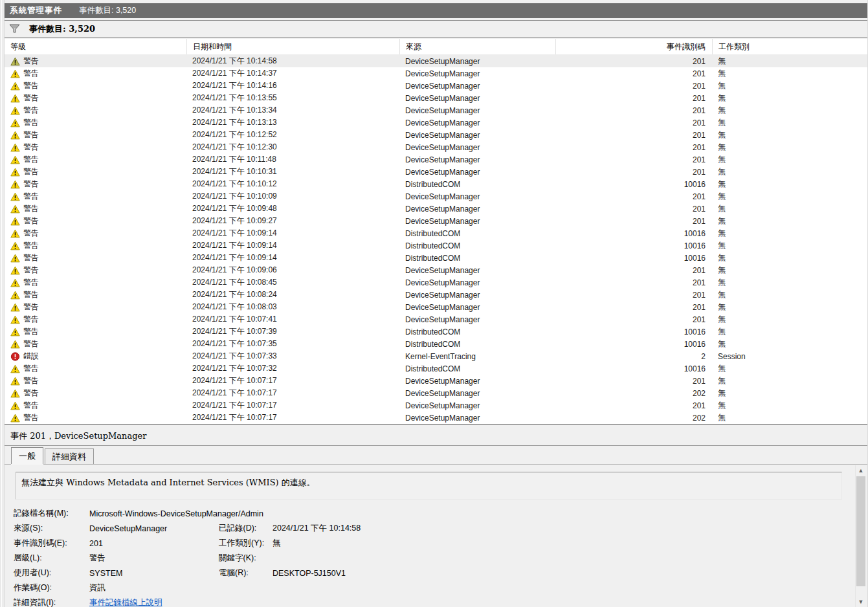 This screenshot has width=868, height=607. What do you see at coordinates (436, 320) in the screenshot?
I see `table-row: 警告 2024/1/21 下午 10:07:41 DeviceSetupMana…` at bounding box center [436, 320].